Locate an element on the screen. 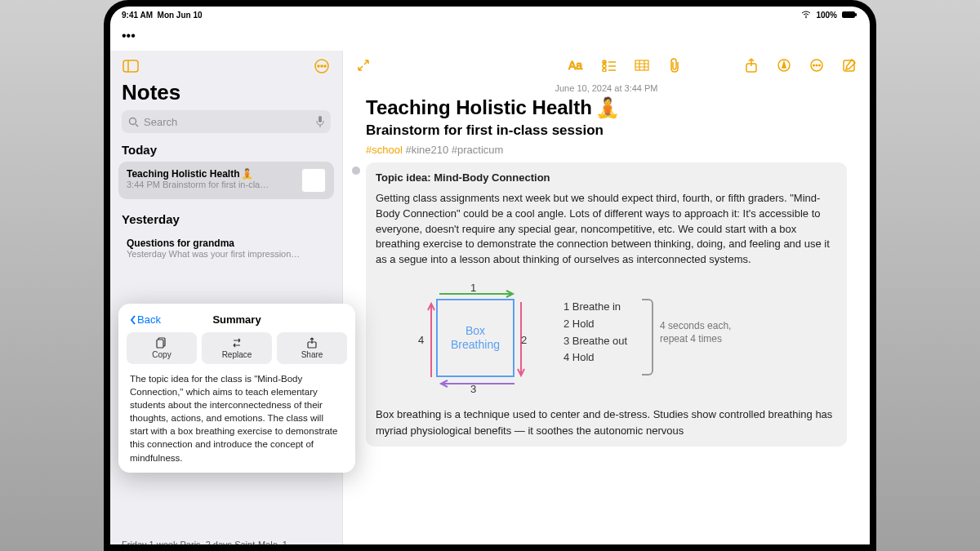  status-date: Mon Jun 10 is located at coordinates (180, 15).